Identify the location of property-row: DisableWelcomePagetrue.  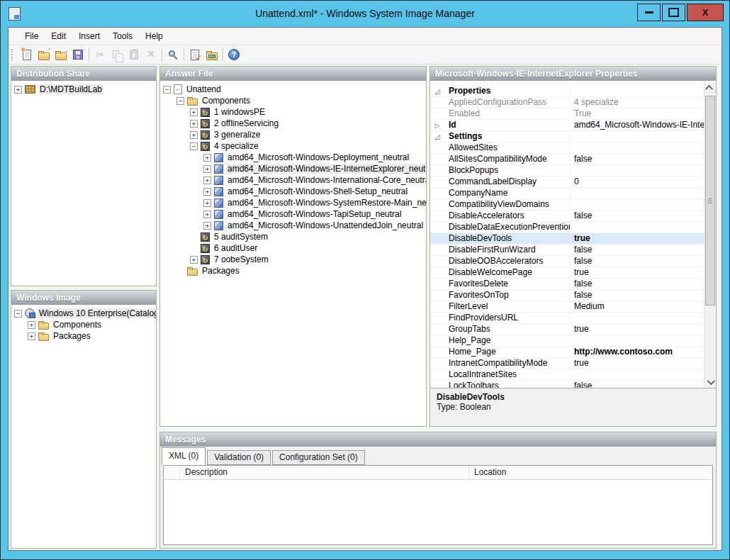
(567, 273).